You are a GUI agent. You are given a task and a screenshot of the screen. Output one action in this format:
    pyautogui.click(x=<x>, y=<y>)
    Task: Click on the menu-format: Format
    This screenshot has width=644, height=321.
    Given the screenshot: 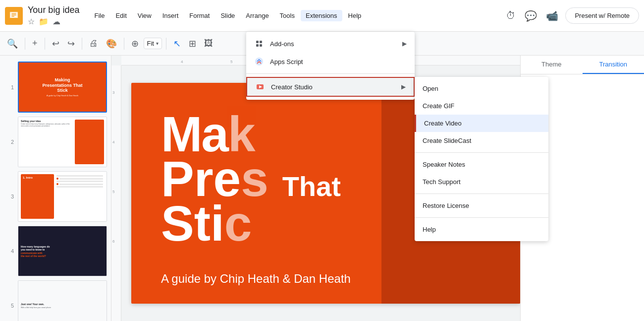 What is the action you would take?
    pyautogui.click(x=199, y=16)
    